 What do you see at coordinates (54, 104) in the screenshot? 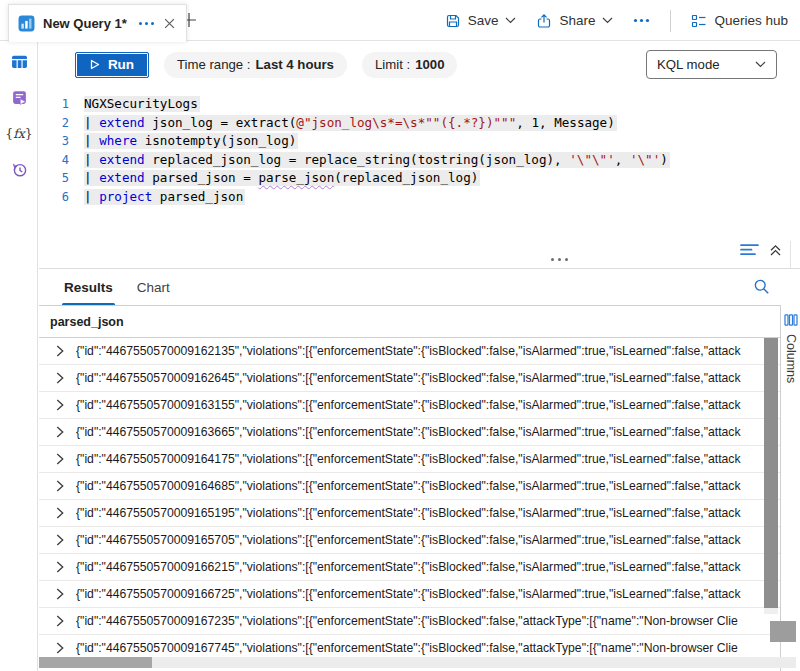
I see `line-number: 1` at bounding box center [54, 104].